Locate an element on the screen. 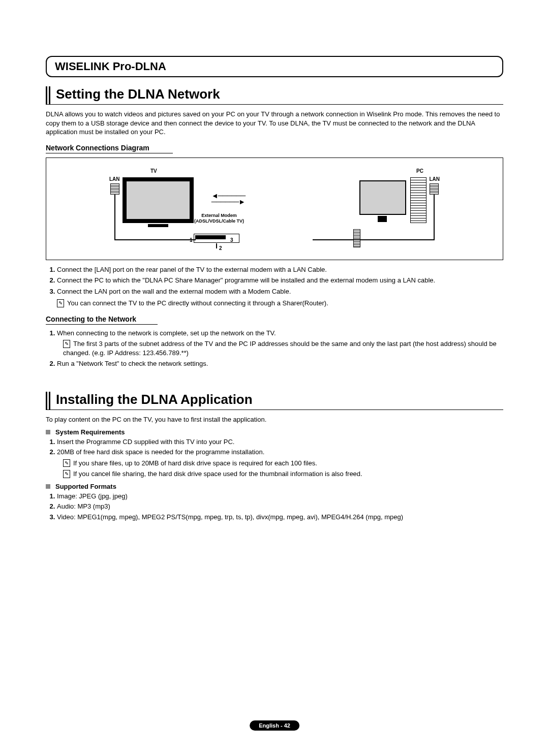 Image resolution: width=549 pixels, height=756 pixels. section-title: Installing the DLNA Application is located at coordinates (280, 400).